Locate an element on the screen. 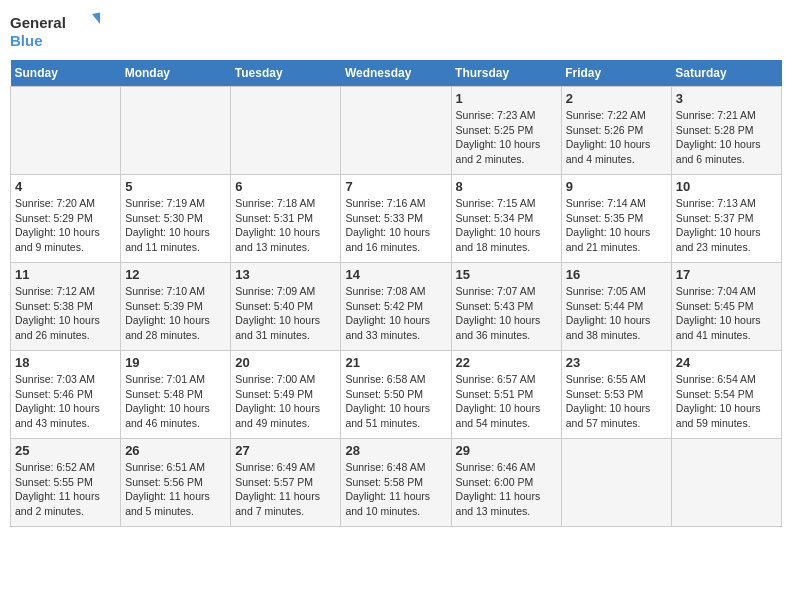 This screenshot has width=792, height=612. day-info: Sunrise: 6:55 AM Sunset: 5:53 PM Dayligh… is located at coordinates (616, 402).